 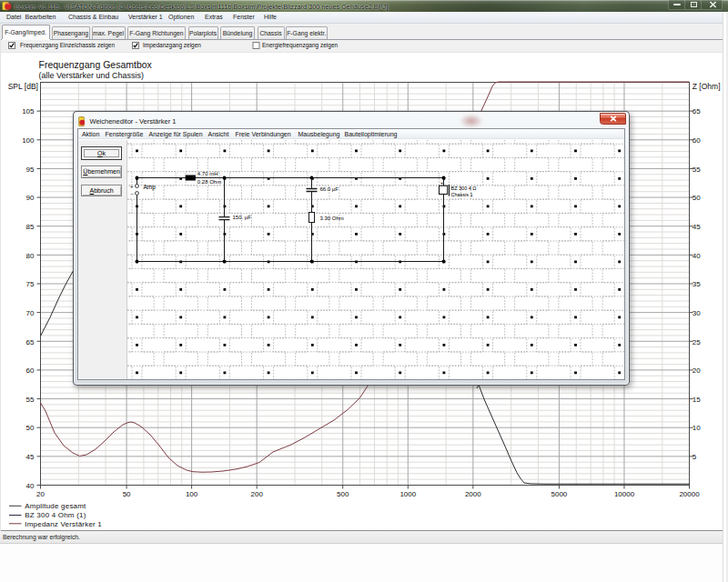 What do you see at coordinates (96, 65) in the screenshot?
I see `svg-text: Frequenzgang Gesamtbox` at bounding box center [96, 65].